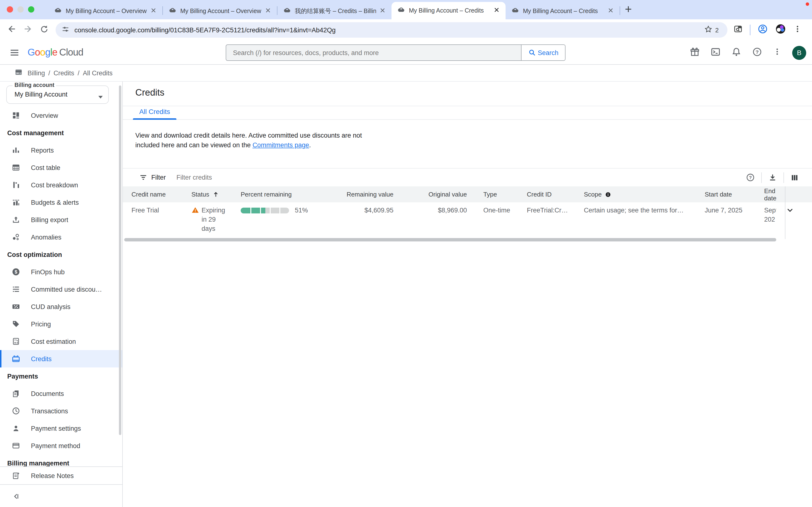 The height and width of the screenshot is (507, 812). Describe the element at coordinates (16, 496) in the screenshot. I see `collapse-left-icon` at that location.